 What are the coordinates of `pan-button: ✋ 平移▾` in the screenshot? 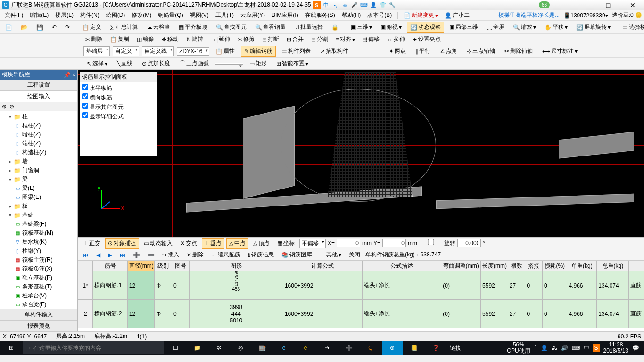 It's located at (556, 27).